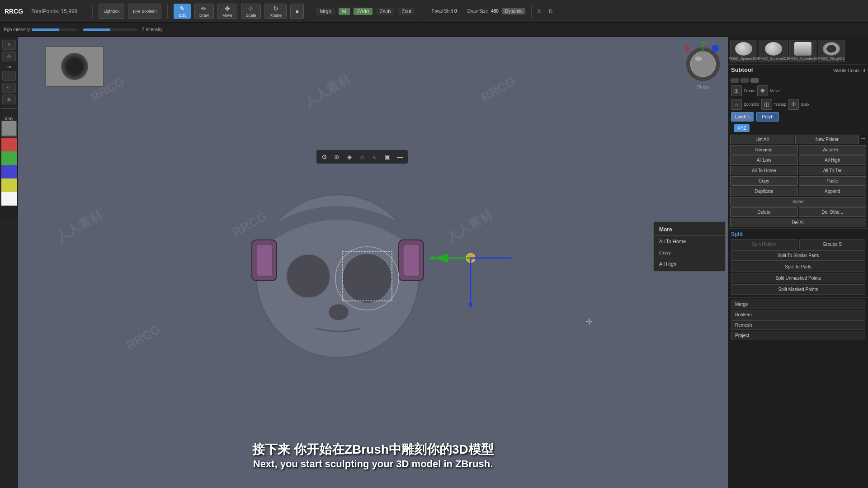 This screenshot has width=868, height=488. Describe the element at coordinates (798, 80) in the screenshot. I see `subtool-toggle-row` at that location.